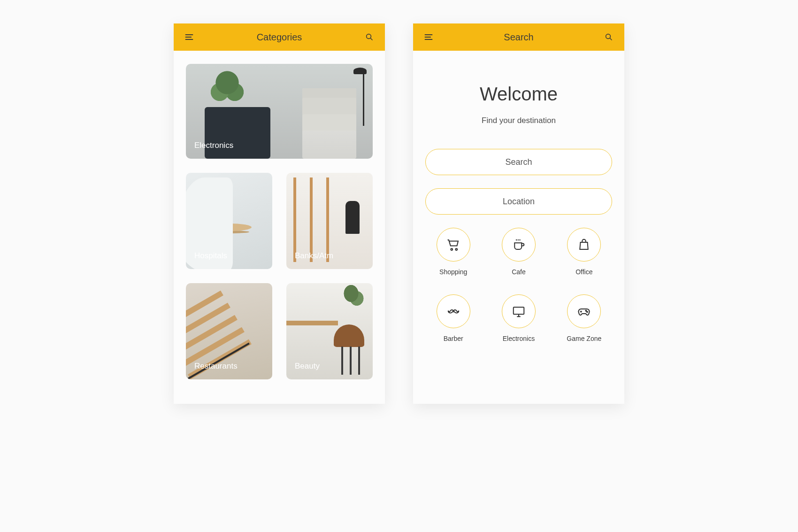  I want to click on category-card-electronics: Electronics, so click(279, 111).